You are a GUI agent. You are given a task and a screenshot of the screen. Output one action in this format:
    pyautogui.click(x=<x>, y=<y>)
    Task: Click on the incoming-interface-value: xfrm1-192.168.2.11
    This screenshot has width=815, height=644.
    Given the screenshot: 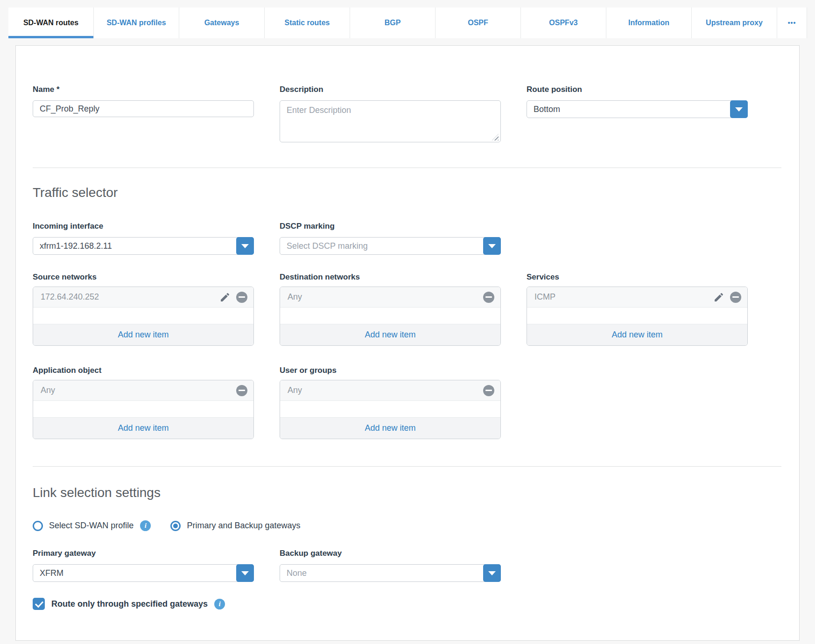 What is the action you would take?
    pyautogui.click(x=143, y=246)
    